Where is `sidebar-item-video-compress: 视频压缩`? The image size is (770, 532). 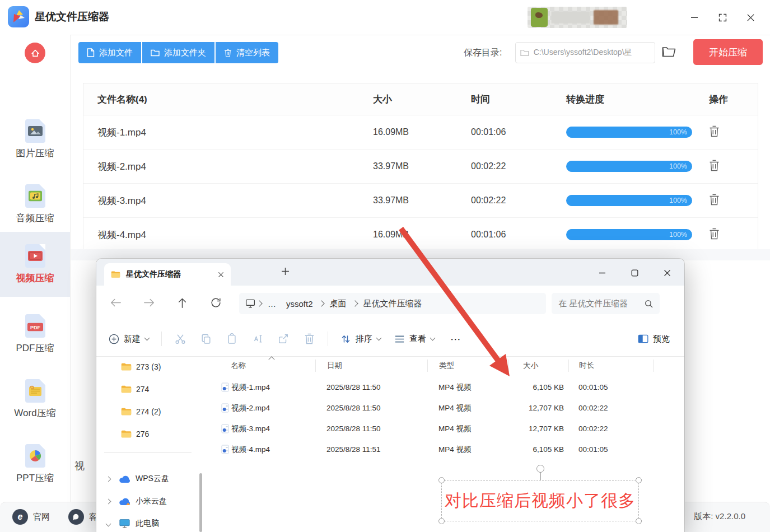 sidebar-item-video-compress: 视频压缩 is located at coordinates (35, 264).